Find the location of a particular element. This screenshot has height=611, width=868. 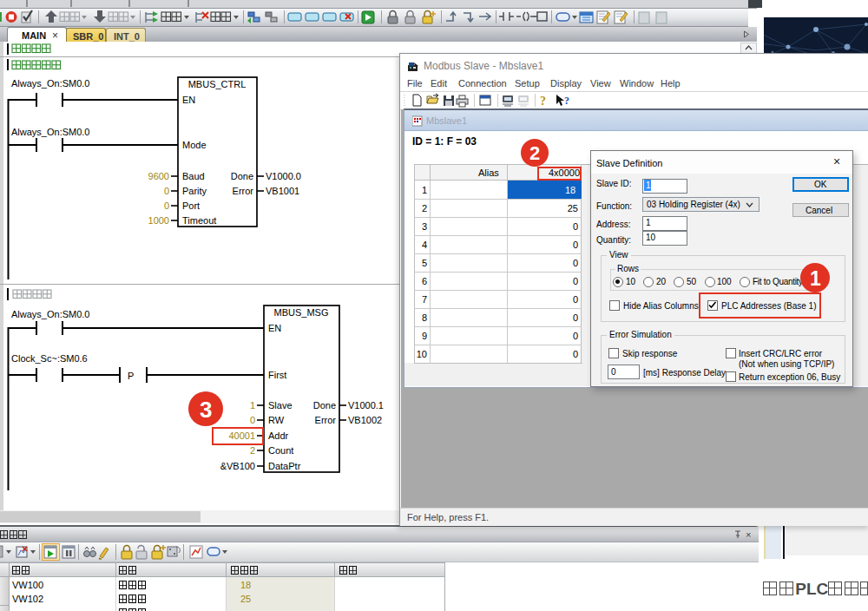

svg-text: Parity is located at coordinates (194, 191).